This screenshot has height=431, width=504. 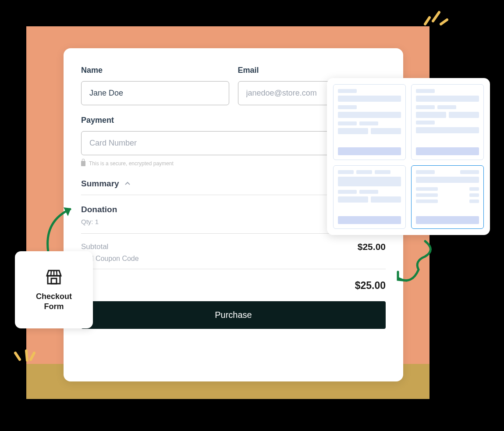 What do you see at coordinates (128, 184) in the screenshot?
I see `chevron-up-icon` at bounding box center [128, 184].